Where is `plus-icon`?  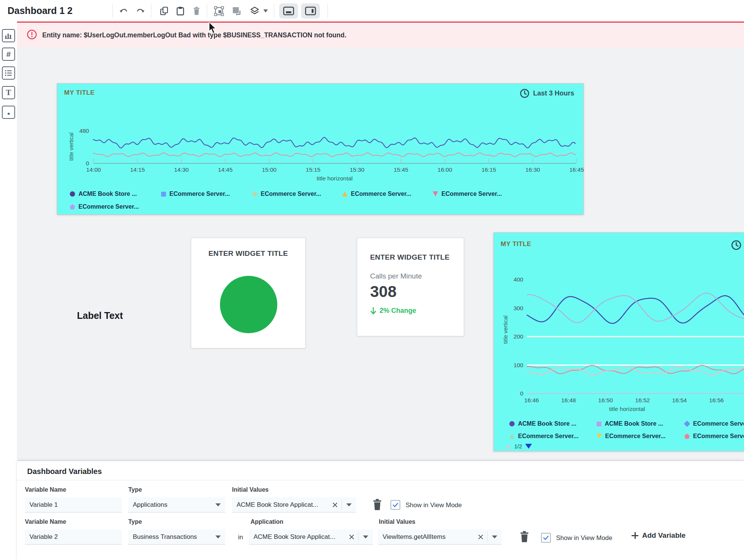
plus-icon is located at coordinates (635, 535).